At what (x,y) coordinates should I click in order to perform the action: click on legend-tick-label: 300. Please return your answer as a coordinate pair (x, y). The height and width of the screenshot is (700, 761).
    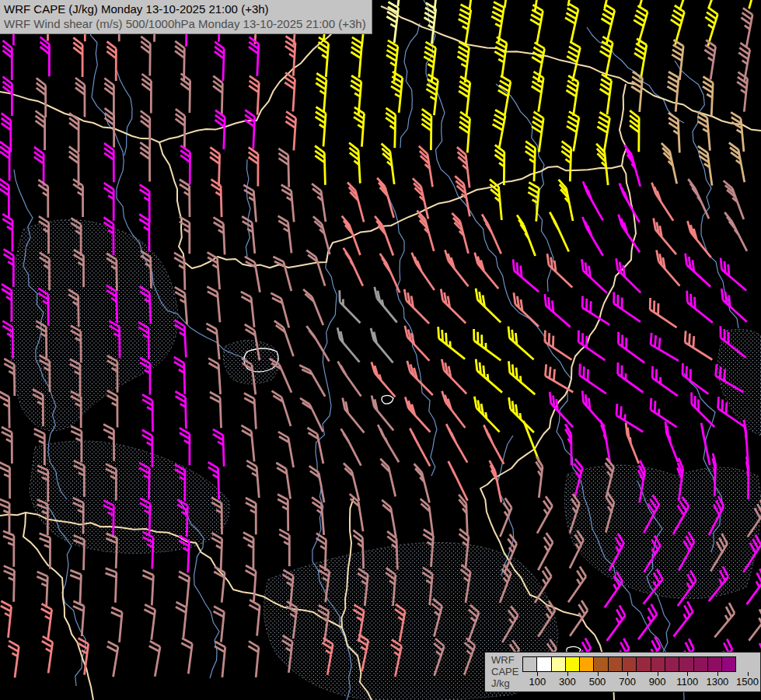
    Looking at the image, I should click on (567, 681).